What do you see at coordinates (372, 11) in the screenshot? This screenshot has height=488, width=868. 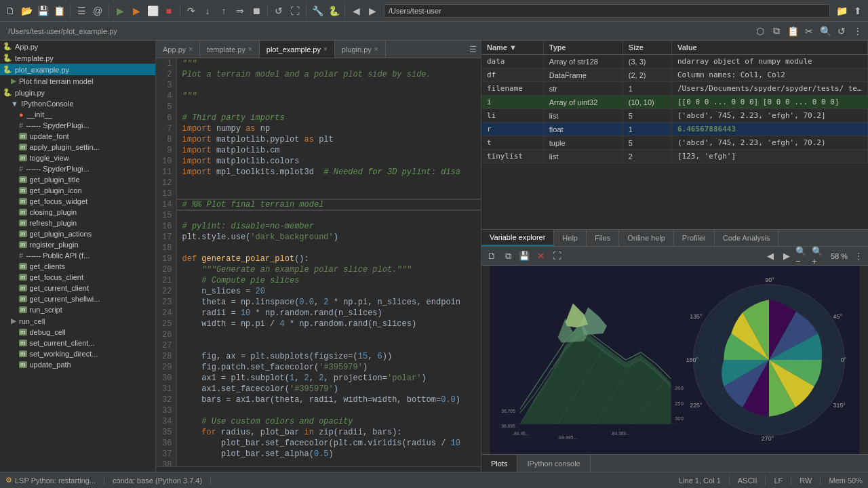 I see `forward-icon: ▶` at bounding box center [372, 11].